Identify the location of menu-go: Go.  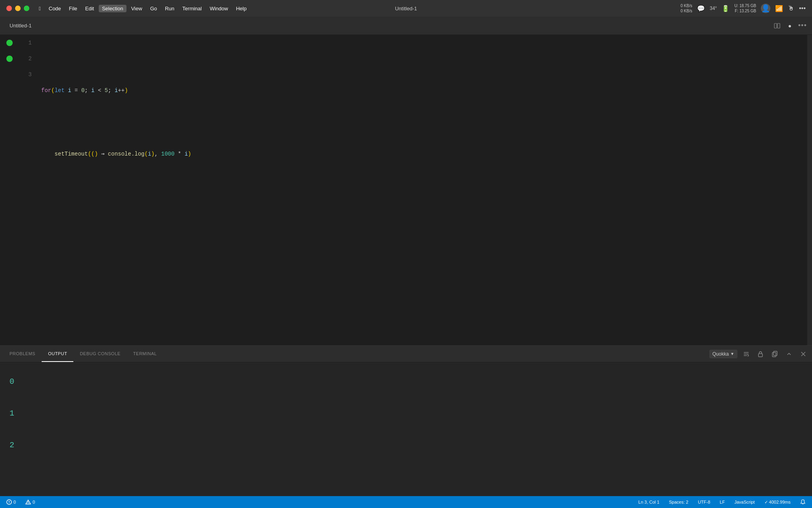
(154, 9).